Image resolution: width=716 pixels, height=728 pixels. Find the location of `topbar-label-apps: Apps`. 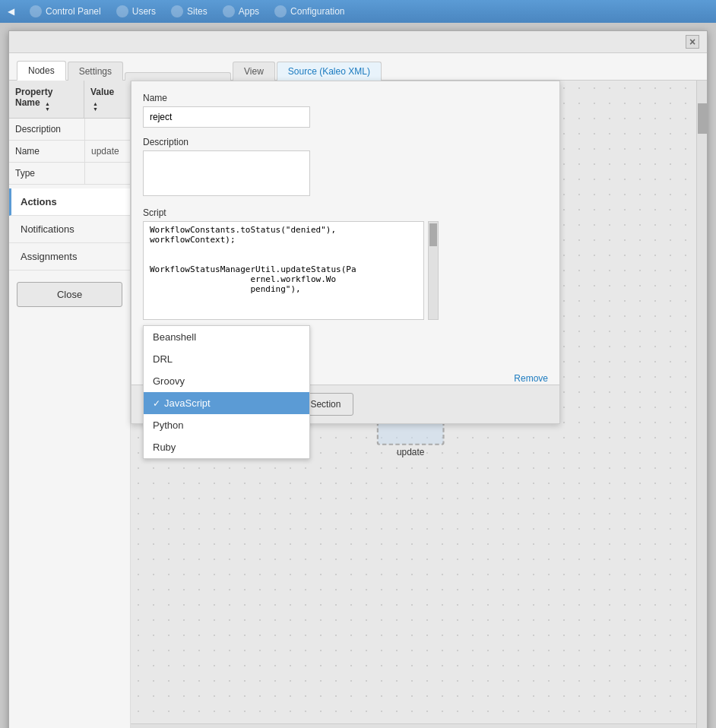

topbar-label-apps: Apps is located at coordinates (249, 11).